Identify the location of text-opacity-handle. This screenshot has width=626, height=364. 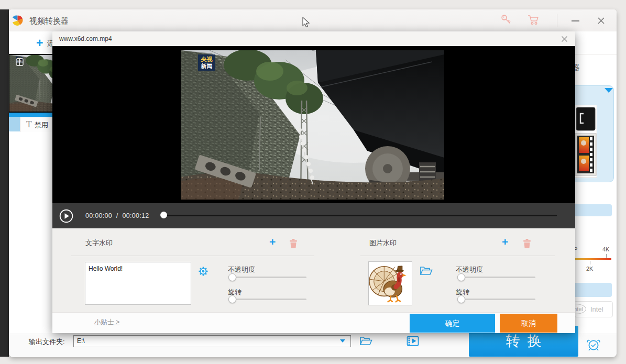
(233, 278).